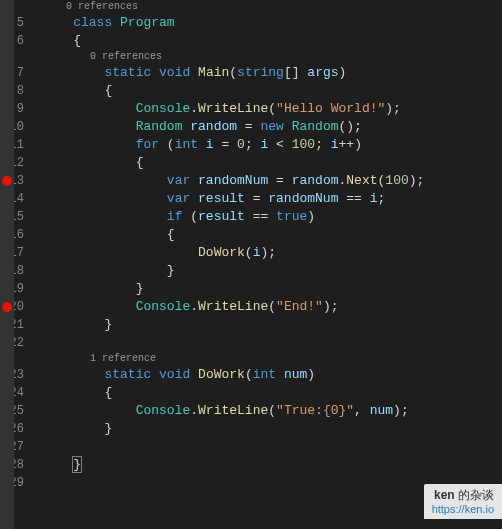  What do you see at coordinates (7, 264) in the screenshot?
I see `breakpoint-column` at bounding box center [7, 264].